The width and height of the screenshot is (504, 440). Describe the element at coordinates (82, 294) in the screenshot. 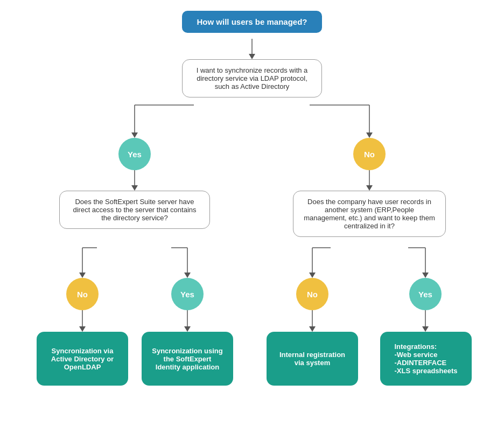

I see `no-circle-left-left: No` at that location.